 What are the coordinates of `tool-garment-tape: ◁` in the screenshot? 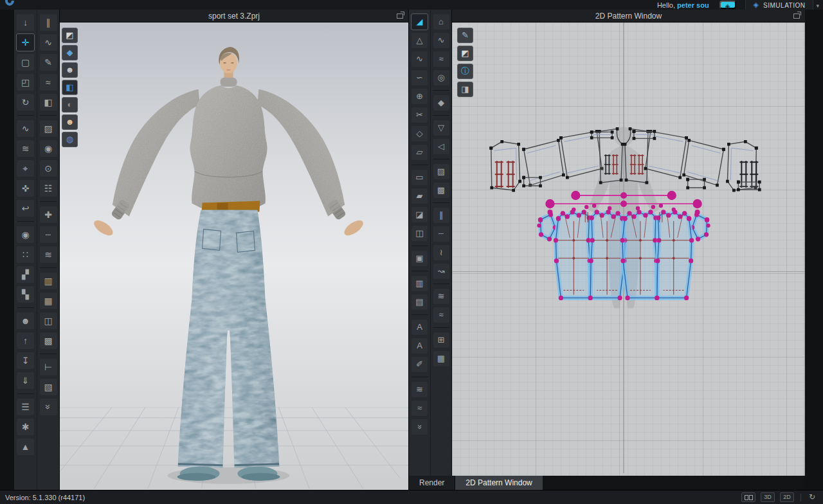 It's located at (441, 147).